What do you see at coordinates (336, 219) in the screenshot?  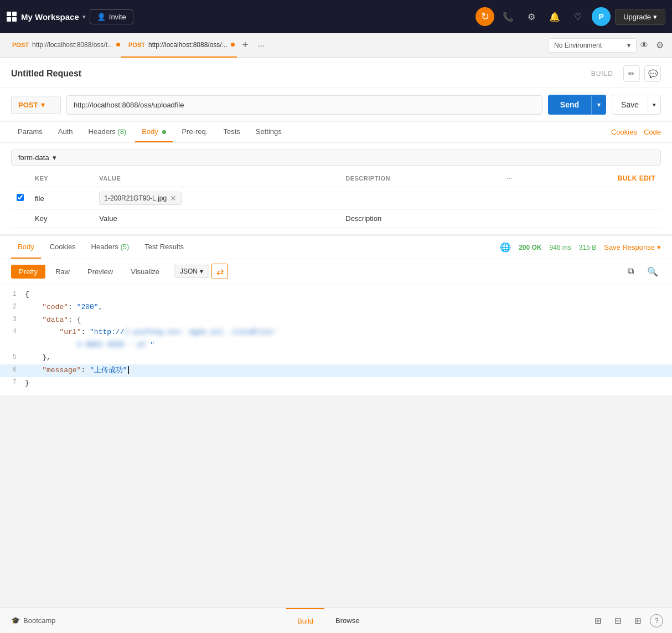 I see `table-row-empty: Key Value Description` at bounding box center [336, 219].